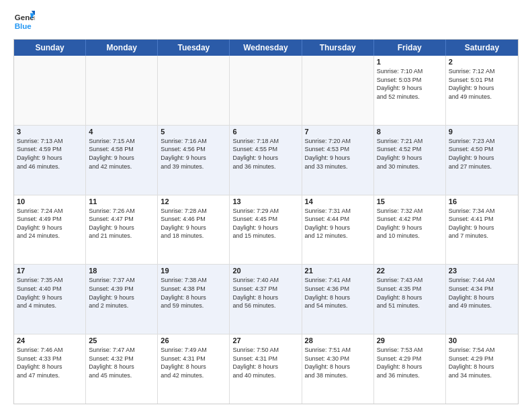  I want to click on day-info: Sunrise: 7:18 AM Sunset: 4:55 PM Dayligh…, so click(265, 154).